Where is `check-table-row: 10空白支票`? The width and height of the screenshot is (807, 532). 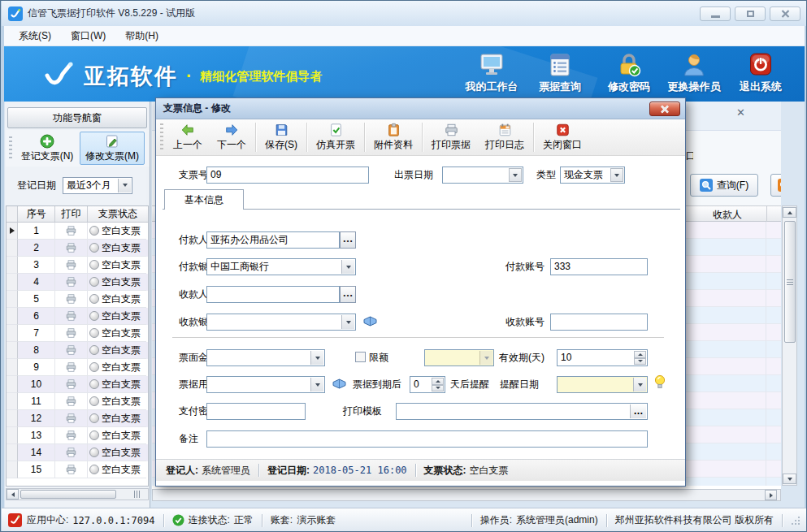 check-table-row: 10空白支票 is located at coordinates (77, 385).